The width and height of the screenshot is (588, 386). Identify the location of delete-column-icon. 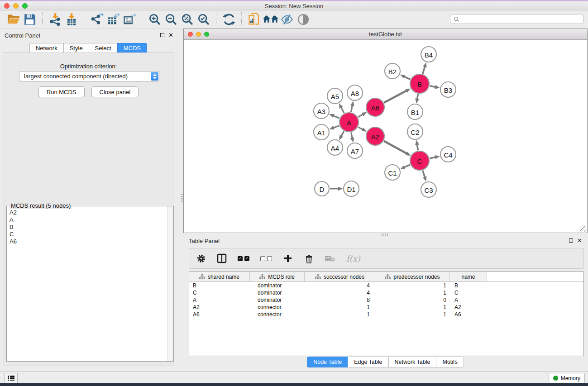
(309, 258).